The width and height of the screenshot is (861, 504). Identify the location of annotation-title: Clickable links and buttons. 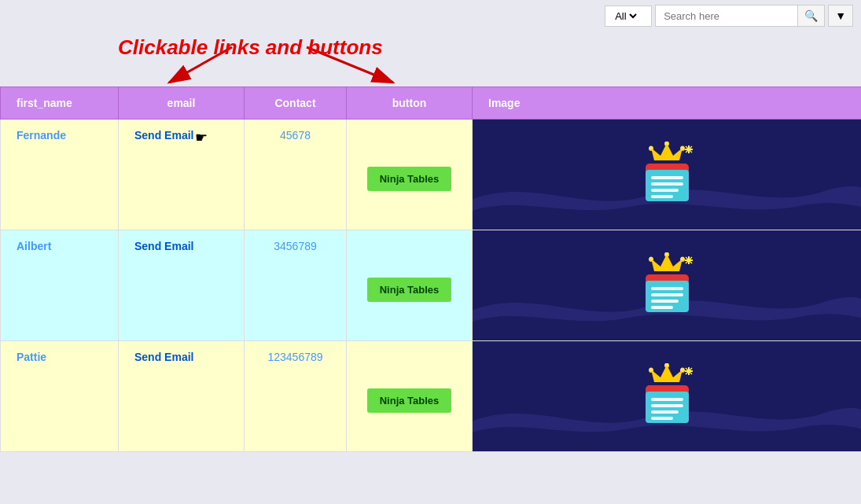
(250, 47).